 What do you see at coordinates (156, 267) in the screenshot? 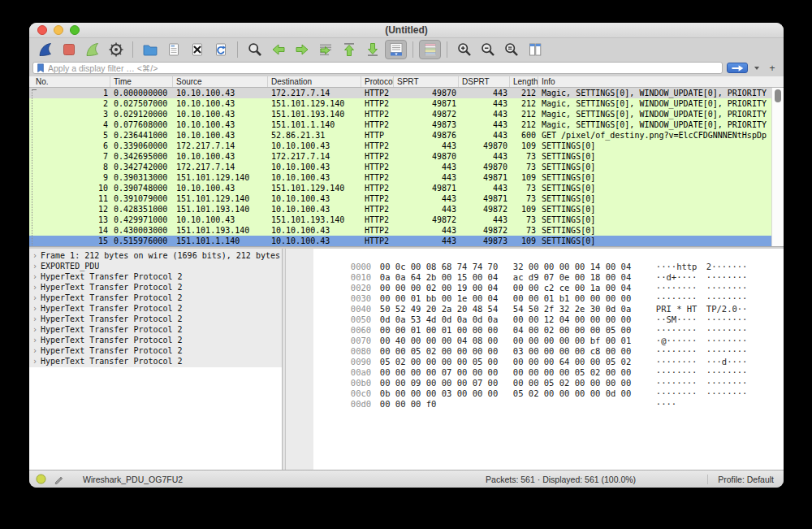
I see `detail-row: EXPORTED_PDU` at bounding box center [156, 267].